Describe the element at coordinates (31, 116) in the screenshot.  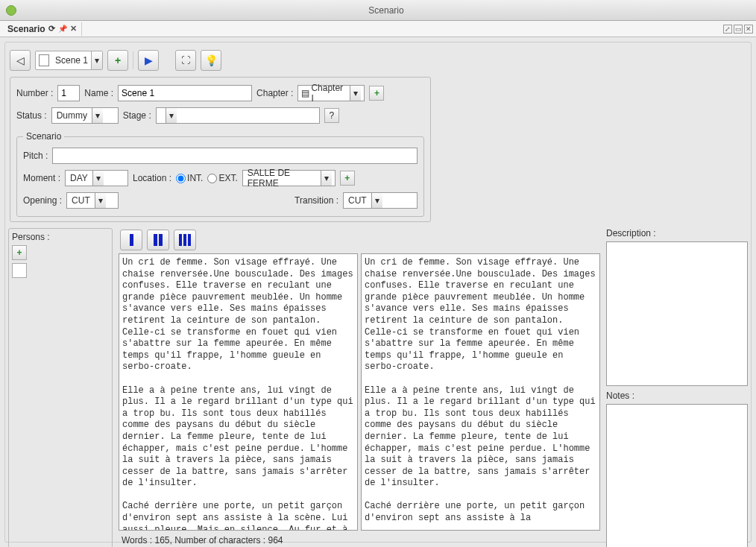
I see `status-label: Status :` at that location.